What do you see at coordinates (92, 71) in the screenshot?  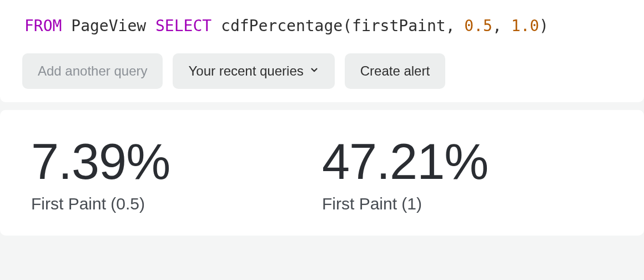 I see `add-another-query-button: Add another query` at bounding box center [92, 71].